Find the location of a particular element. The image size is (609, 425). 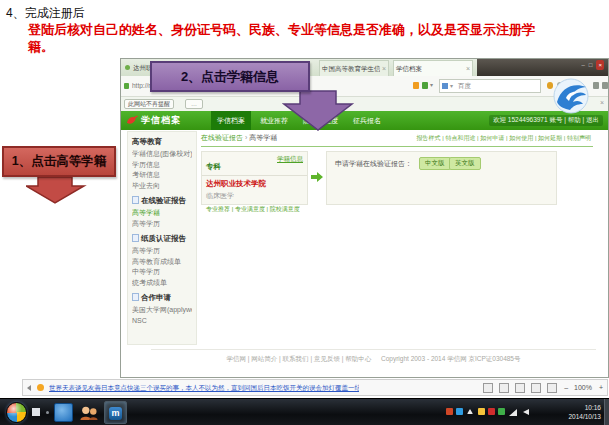

engine-dropdown-icon: ▾ is located at coordinates (452, 86).